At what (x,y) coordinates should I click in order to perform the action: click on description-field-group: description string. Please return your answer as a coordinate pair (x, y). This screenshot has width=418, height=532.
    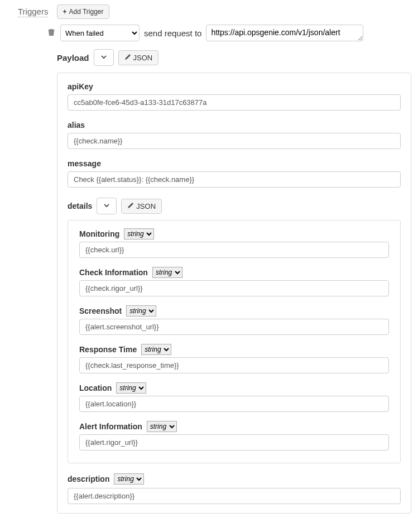
    Looking at the image, I should click on (234, 489).